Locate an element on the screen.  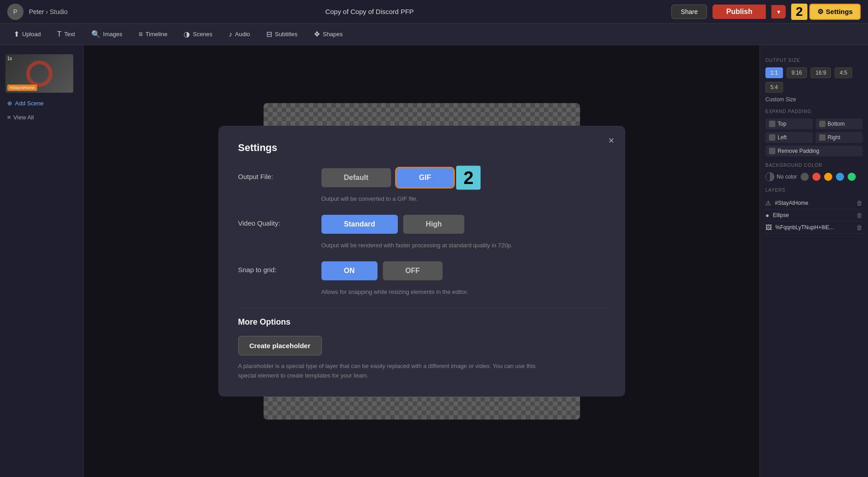
pad-left-btn: Left is located at coordinates (789, 137).